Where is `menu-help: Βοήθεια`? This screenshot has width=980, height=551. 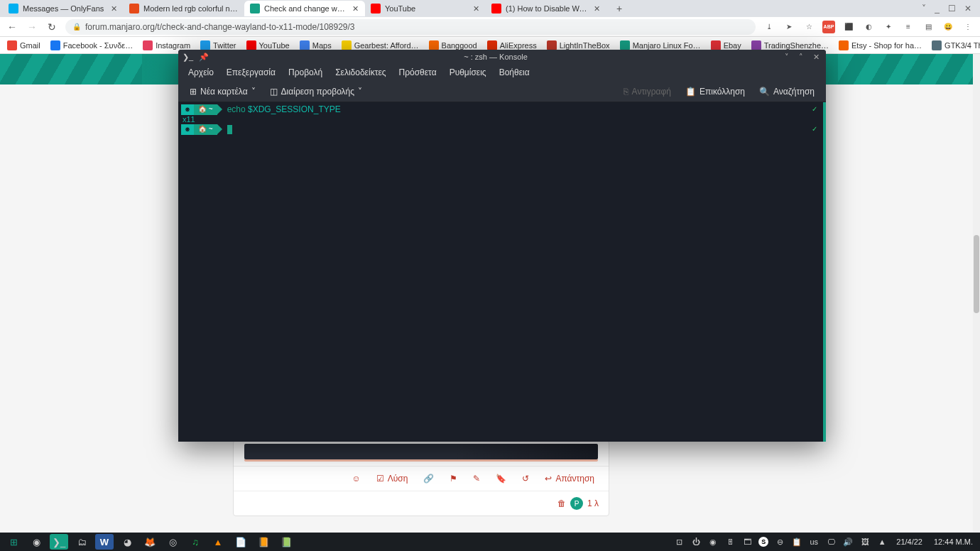
menu-help: Βοήθεια is located at coordinates (514, 72).